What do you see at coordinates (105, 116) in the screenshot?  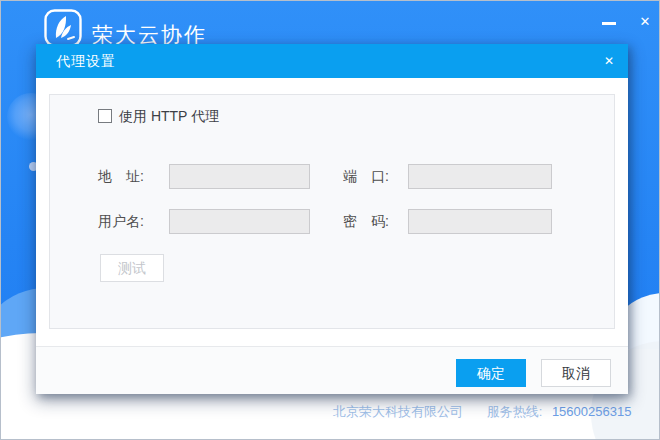 I see `use-http-proxy-checkbox` at bounding box center [105, 116].